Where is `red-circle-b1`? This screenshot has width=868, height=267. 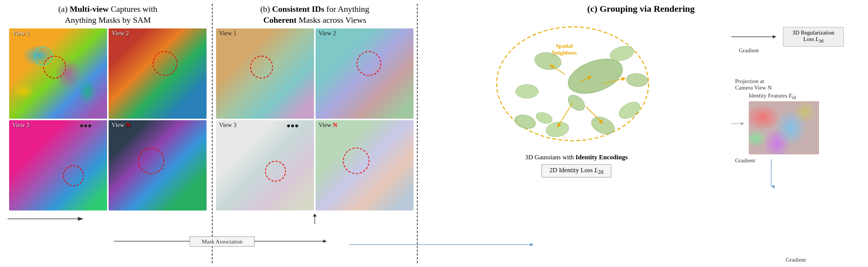 red-circle-b1 is located at coordinates (262, 67).